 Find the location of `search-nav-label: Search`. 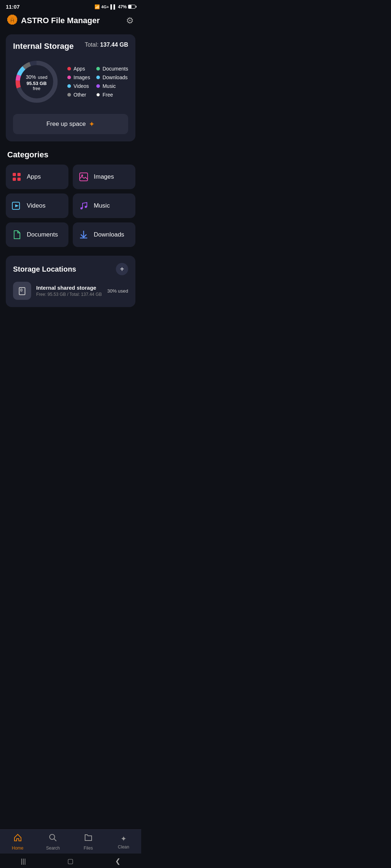

search-nav-label: Search is located at coordinates (53, 848).